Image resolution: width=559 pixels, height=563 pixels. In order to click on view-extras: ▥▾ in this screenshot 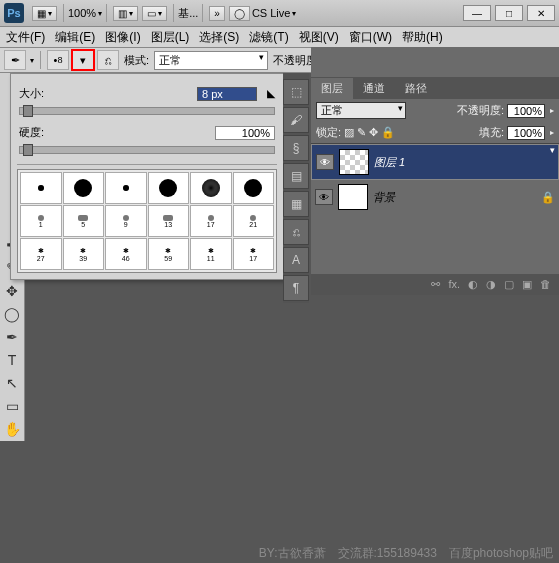, I will do `click(126, 14)`.